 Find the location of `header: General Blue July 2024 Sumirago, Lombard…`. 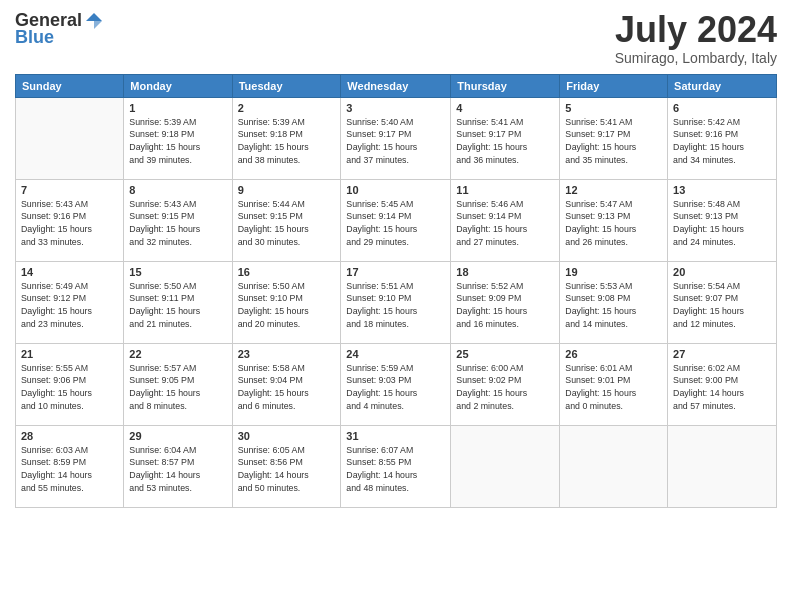

header: General Blue July 2024 Sumirago, Lombard… is located at coordinates (396, 38).